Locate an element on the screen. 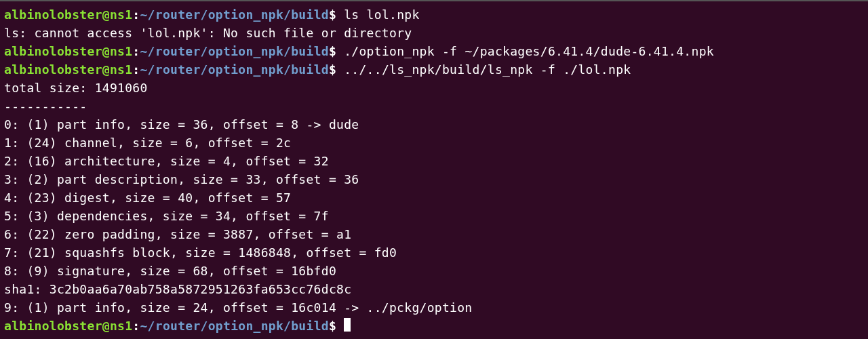 The image size is (868, 339). output-line: sha1: 3c2b0aa6a70ab758a5872951263fa653cc… is located at coordinates (434, 289).